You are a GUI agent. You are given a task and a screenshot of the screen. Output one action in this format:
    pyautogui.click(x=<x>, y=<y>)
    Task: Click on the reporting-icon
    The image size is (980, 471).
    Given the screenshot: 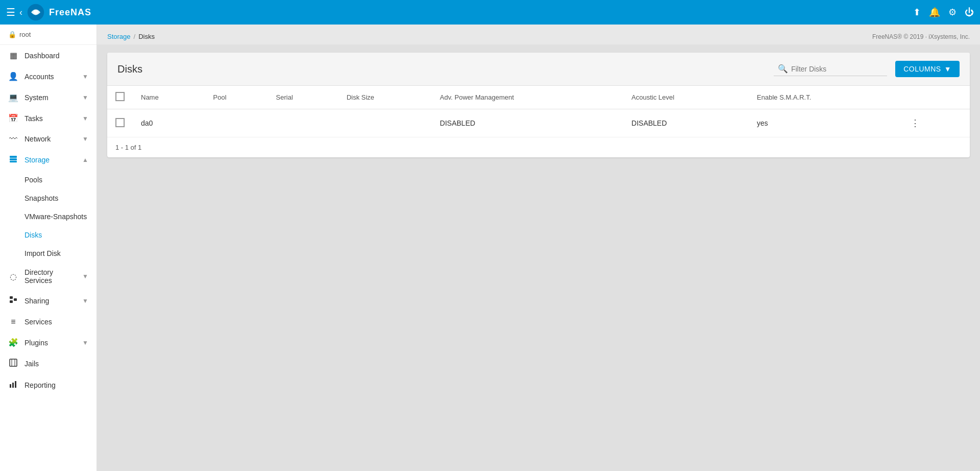 What is the action you would take?
    pyautogui.click(x=13, y=385)
    